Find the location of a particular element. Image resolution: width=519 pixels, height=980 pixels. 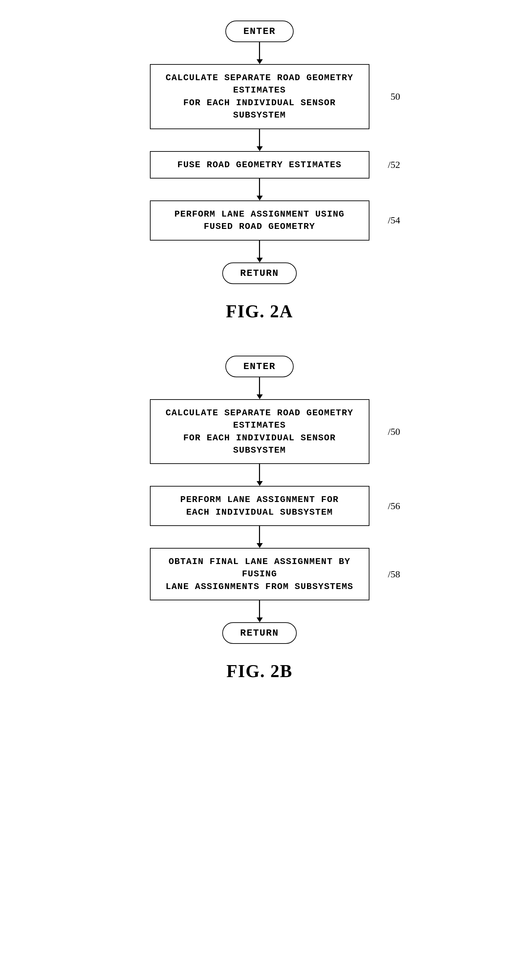

connector-1b is located at coordinates (260, 388).